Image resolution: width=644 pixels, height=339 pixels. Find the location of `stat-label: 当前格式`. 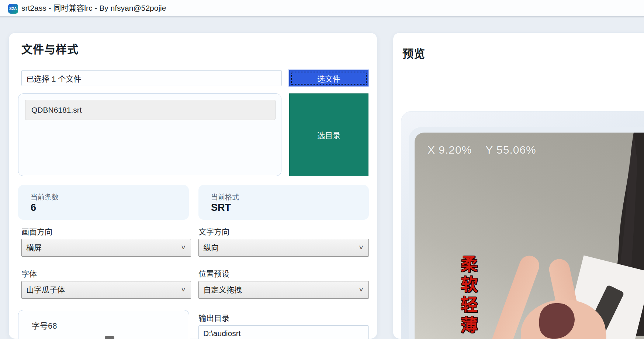

stat-label: 当前格式 is located at coordinates (225, 196).